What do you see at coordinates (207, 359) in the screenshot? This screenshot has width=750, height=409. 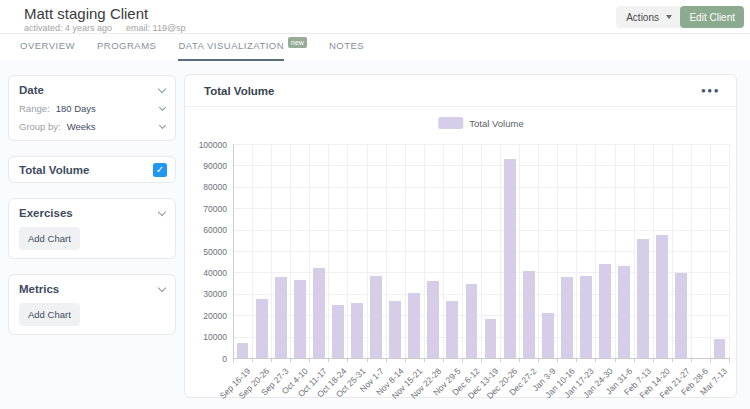 I see `y-axis-tick-label: 0` at bounding box center [207, 359].